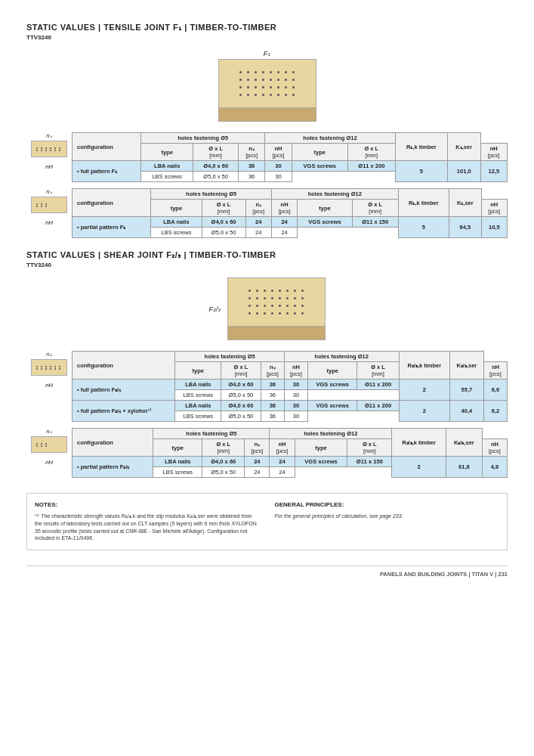 This screenshot has width=534, height=756. I want to click on s2-nh2-h: nH[pcs], so click(495, 370).